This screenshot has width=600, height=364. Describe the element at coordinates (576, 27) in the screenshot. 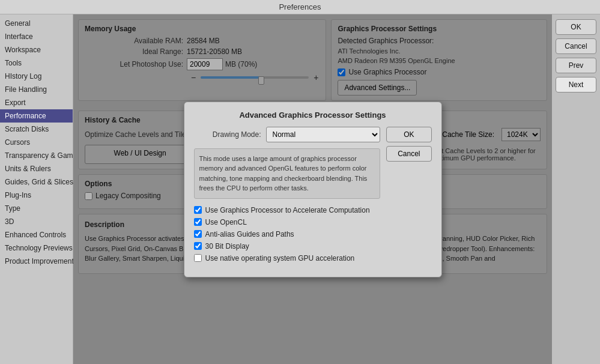

I see `ok-button: OK` at that location.